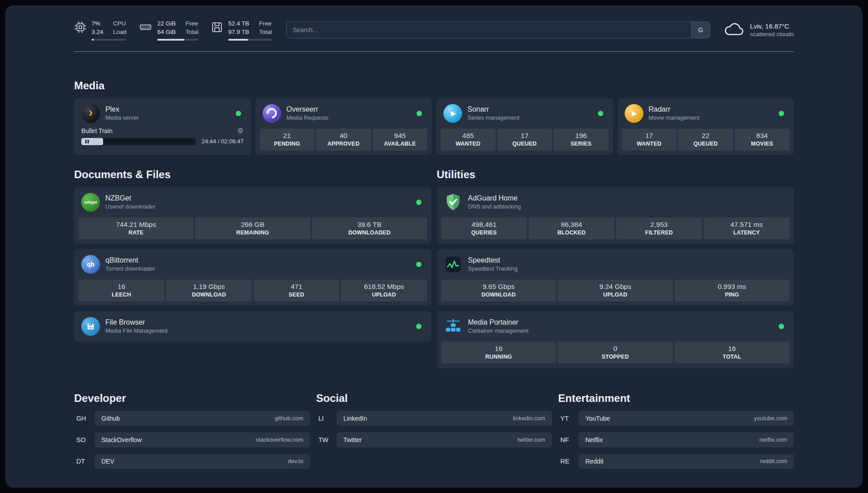 The height and width of the screenshot is (493, 868). Describe the element at coordinates (498, 30) in the screenshot. I see `search-box: G` at that location.